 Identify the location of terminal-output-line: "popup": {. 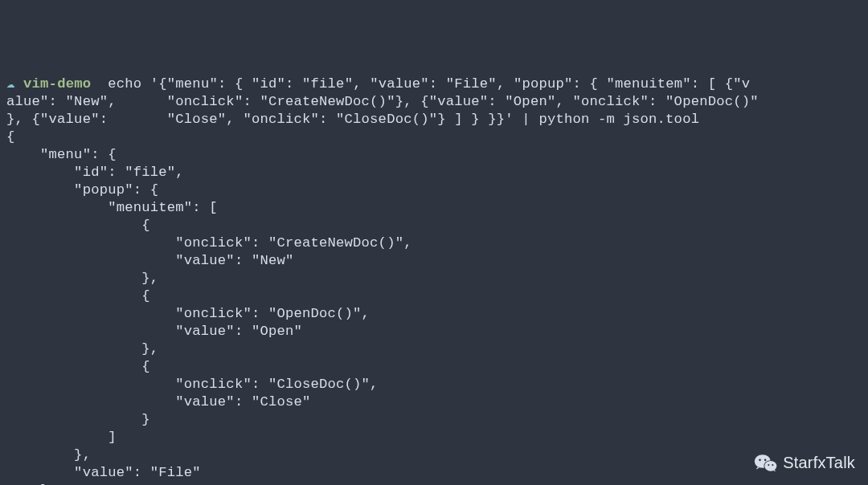
(434, 190).